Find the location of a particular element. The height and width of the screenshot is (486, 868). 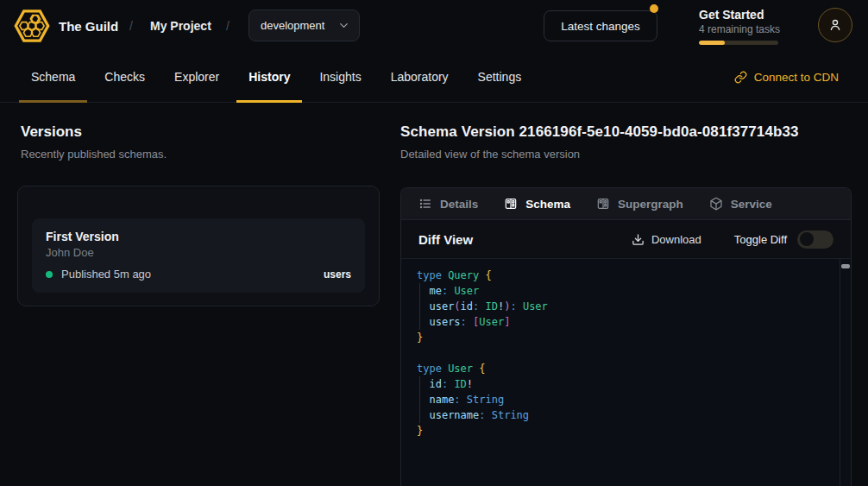

tab-schema: Schema is located at coordinates (53, 77).